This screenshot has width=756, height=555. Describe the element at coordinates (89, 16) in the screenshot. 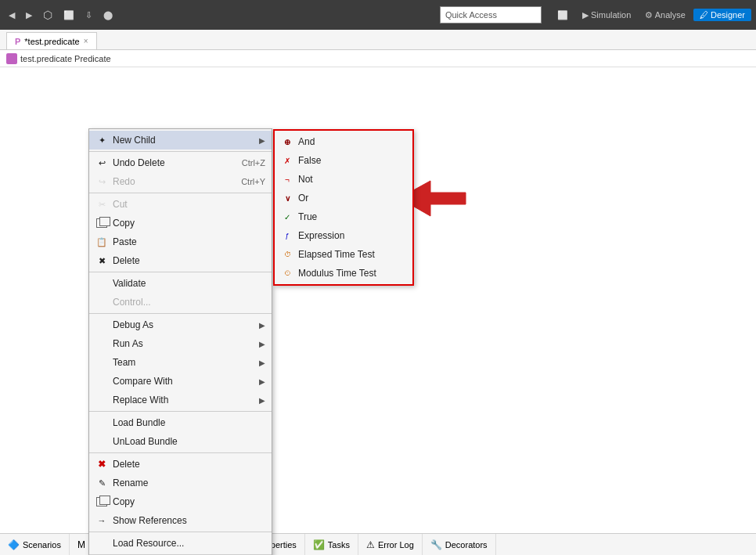

I see `toolbar-btn-3: ⇩` at that location.